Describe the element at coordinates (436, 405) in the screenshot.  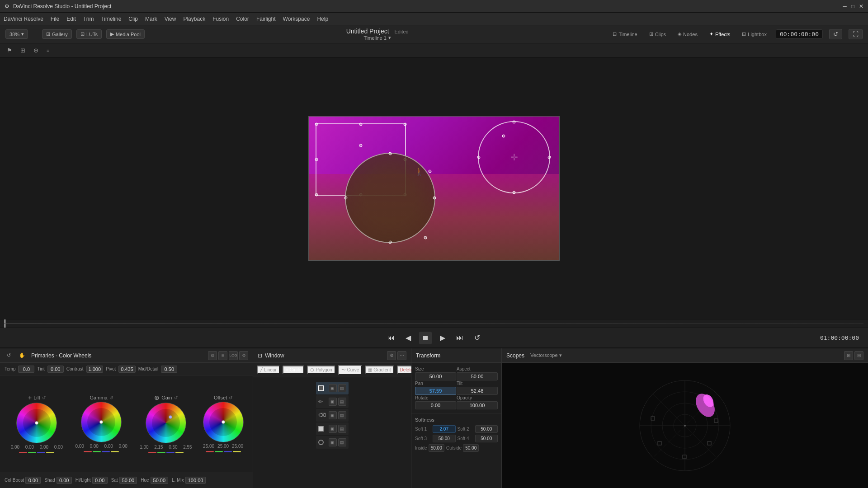
I see `rotate-value: 0.00` at that location.